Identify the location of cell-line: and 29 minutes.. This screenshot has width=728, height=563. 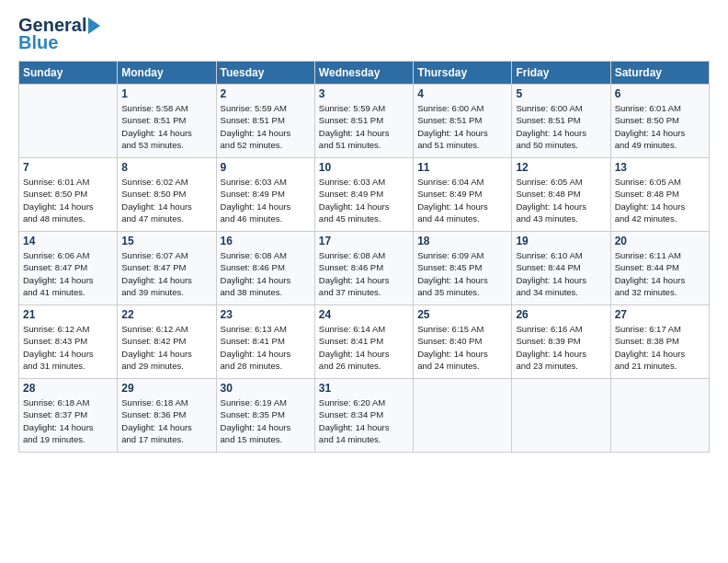
(166, 366).